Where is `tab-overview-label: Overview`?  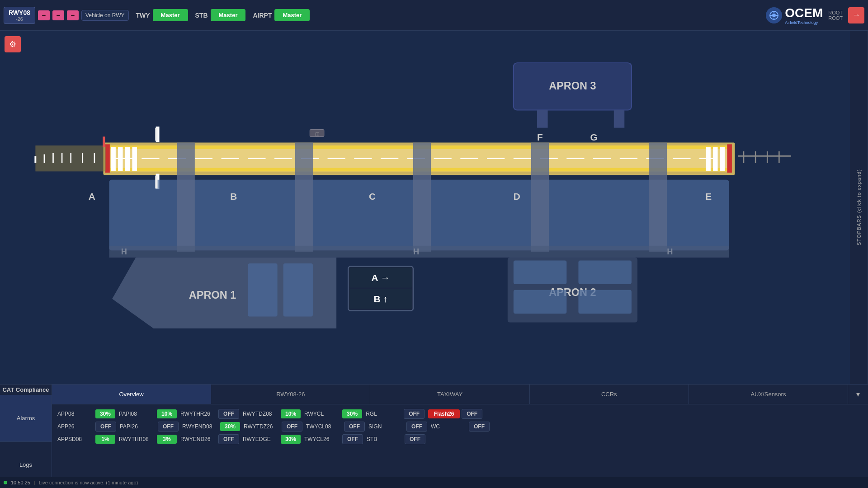 tab-overview-label: Overview is located at coordinates (132, 394).